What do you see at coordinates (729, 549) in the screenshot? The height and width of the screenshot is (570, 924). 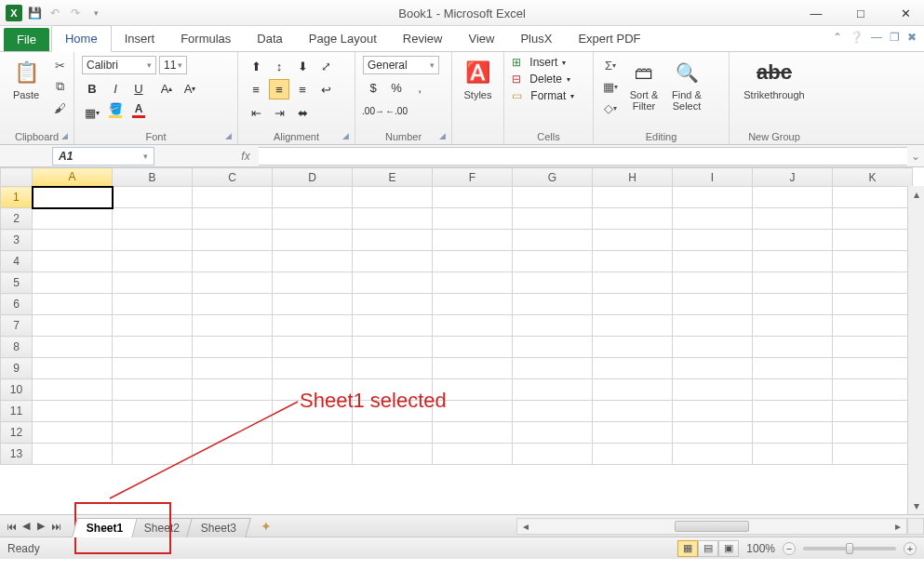 I see `view-page-break-icon: ▣` at bounding box center [729, 549].